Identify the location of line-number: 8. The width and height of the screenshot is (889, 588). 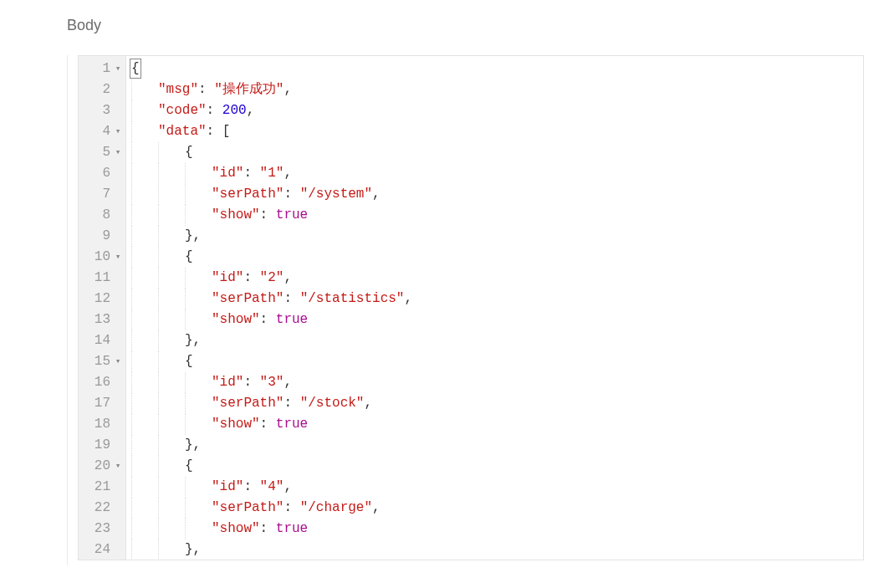
(99, 216).